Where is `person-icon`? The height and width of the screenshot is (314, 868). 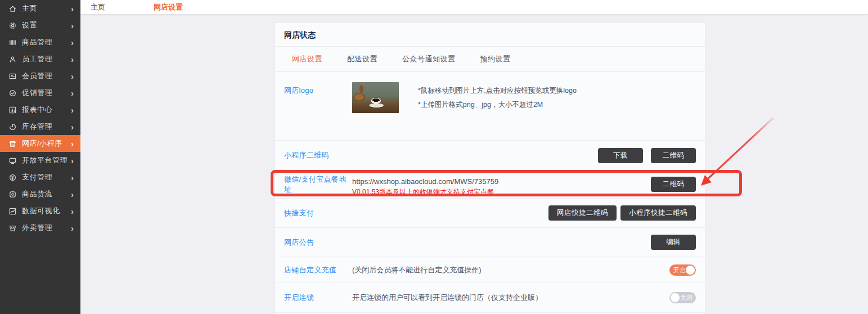 person-icon is located at coordinates (12, 59).